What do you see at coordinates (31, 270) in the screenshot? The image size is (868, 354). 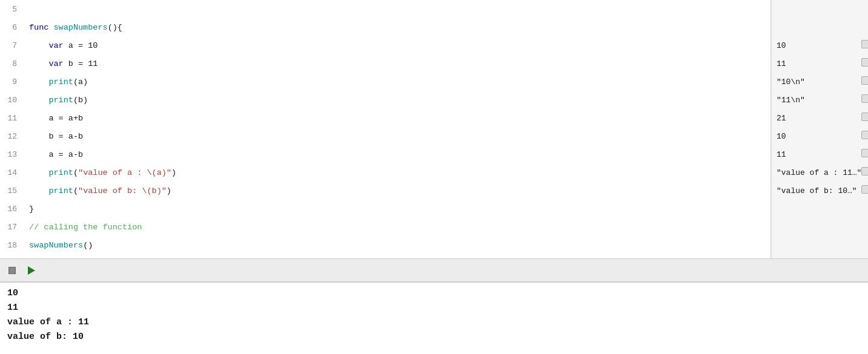 I see `play-icon` at bounding box center [31, 270].